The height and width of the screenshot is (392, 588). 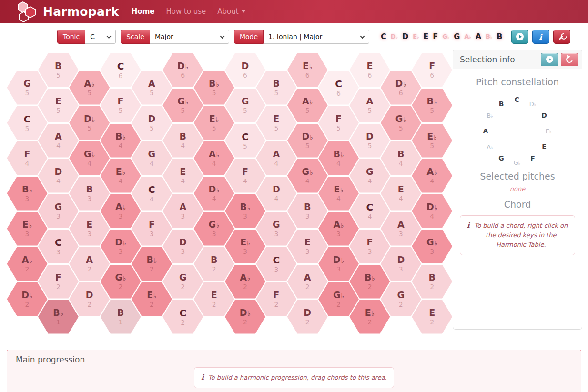 I want to click on hex-key-D5: D5, so click(x=370, y=141).